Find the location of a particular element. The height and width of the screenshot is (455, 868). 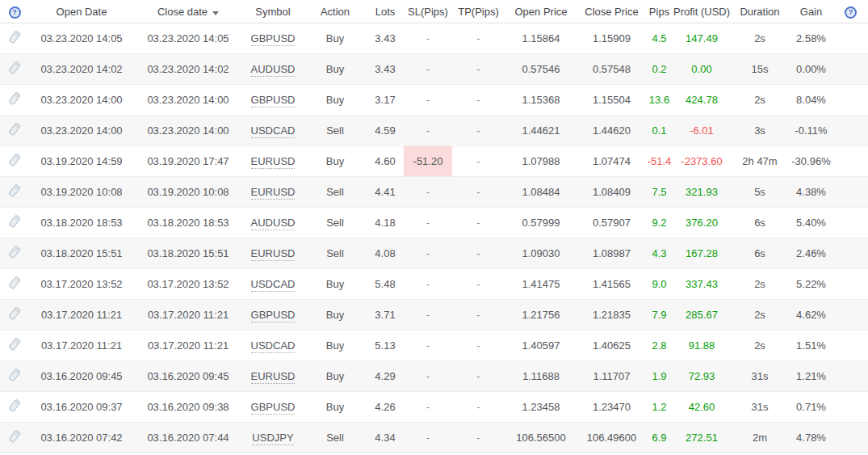

col-close-price: Close Price is located at coordinates (612, 11).